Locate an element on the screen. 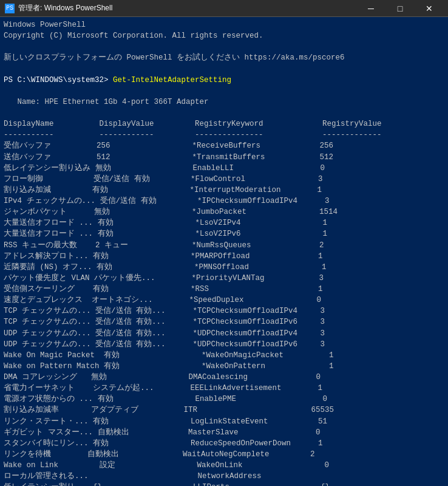 The image size is (448, 486). window-title: 管理者: Windows PowerShell is located at coordinates (66, 9).